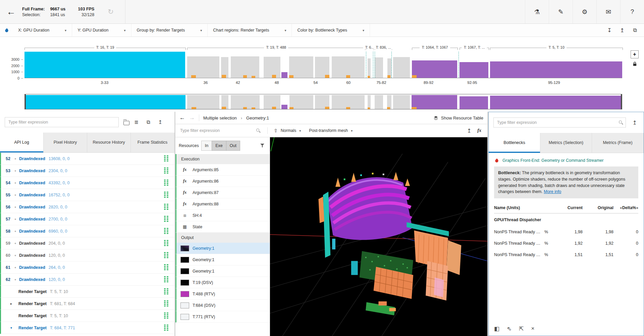 This screenshot has height=336, width=644. What do you see at coordinates (509, 329) in the screenshot?
I see `pointer-select-icon: ⇖` at bounding box center [509, 329].